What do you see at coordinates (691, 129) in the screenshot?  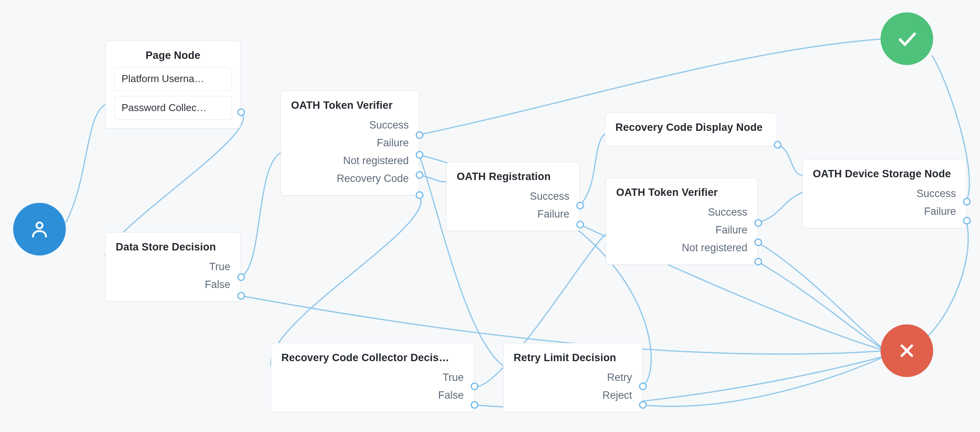 I see `node-recovery-code-display: Recovery Code Display Node` at bounding box center [691, 129].